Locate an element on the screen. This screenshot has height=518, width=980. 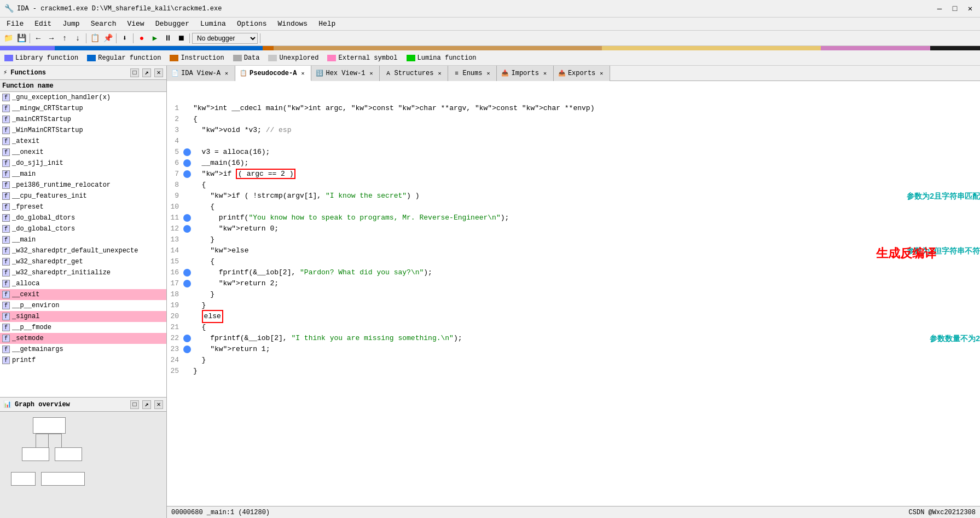
jump-button: ⬇ is located at coordinates (125, 38).